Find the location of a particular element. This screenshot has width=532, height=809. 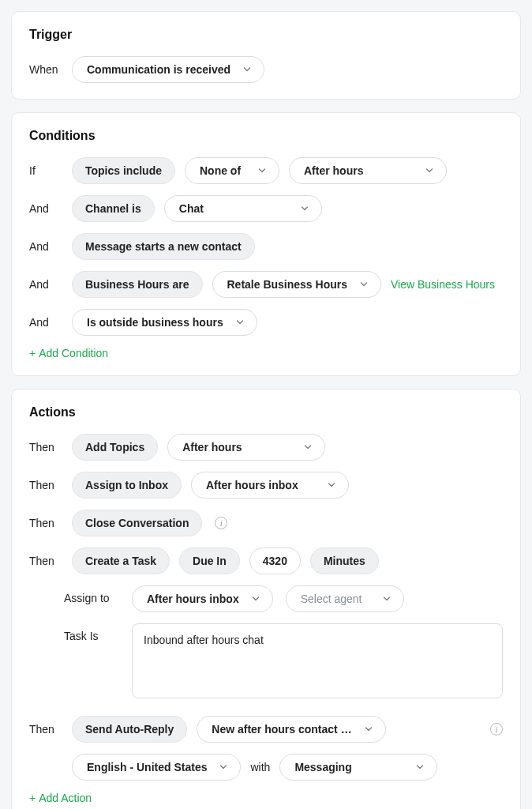

assign-inbox-select: After hours inbox is located at coordinates (202, 599).